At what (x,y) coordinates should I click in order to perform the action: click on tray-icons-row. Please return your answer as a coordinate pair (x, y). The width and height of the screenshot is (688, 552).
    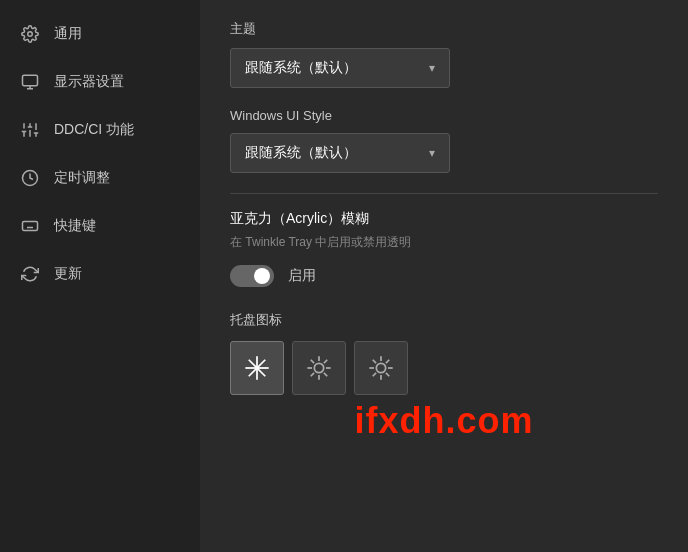
    Looking at the image, I should click on (444, 368).